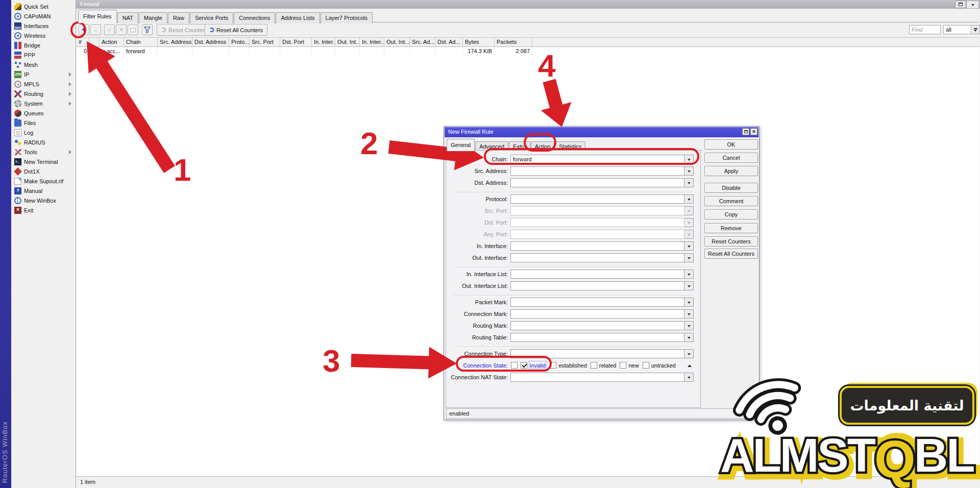 The image size is (980, 488). Describe the element at coordinates (175, 42) in the screenshot. I see `column-header-src-address: Src. Address` at that location.